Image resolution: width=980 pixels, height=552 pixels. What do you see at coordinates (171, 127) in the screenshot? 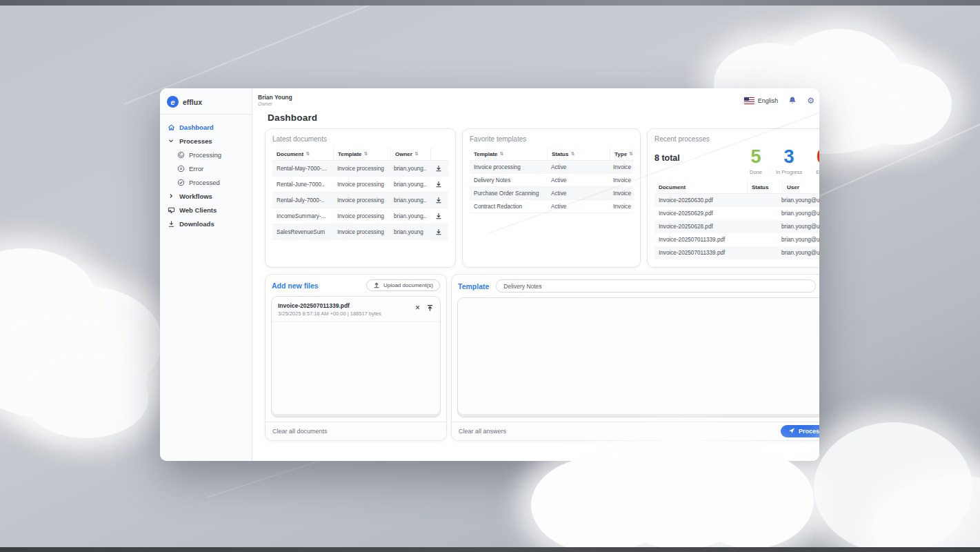
I see `home-icon` at bounding box center [171, 127].